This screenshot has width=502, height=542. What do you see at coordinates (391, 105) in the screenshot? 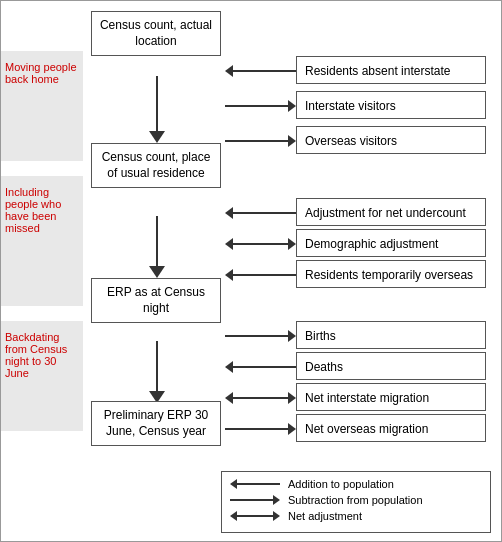
I see `right-box-interstate-visitors: Interstate visitors` at bounding box center [391, 105].